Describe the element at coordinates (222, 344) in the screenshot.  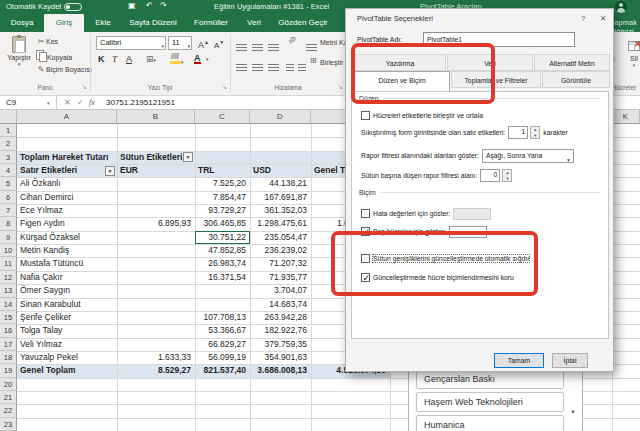
I see `pivot-value-trl: 66.829,27` at that location.